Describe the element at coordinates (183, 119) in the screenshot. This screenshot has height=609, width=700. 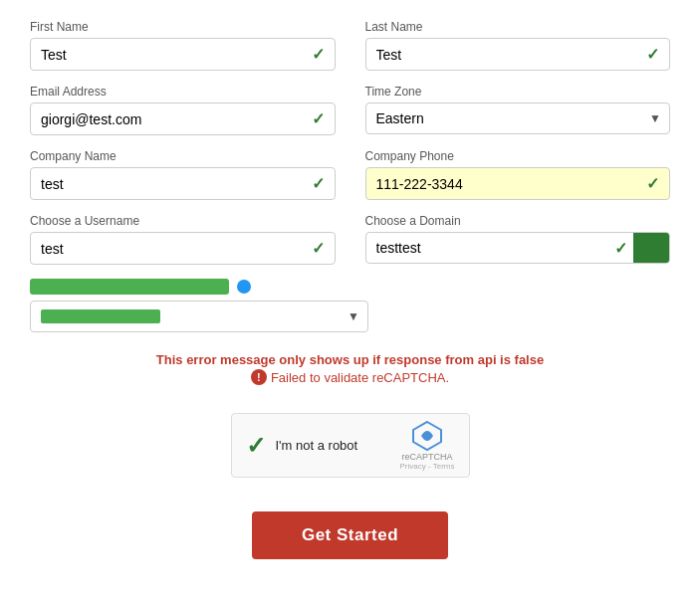
I see `email-input-wrapper: ✓` at that location.